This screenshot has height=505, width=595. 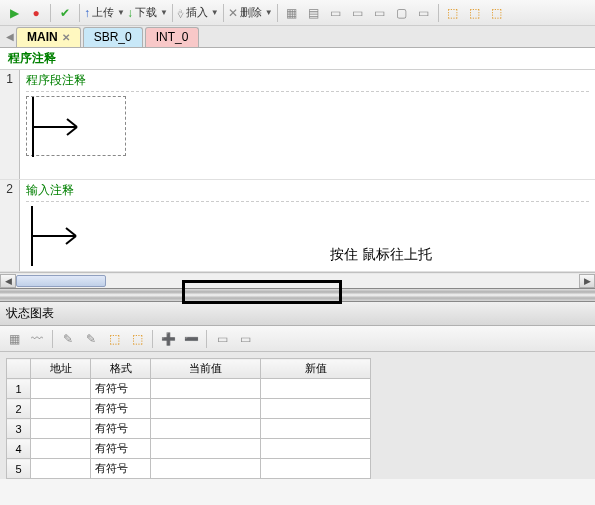 What do you see at coordinates (424, 13) in the screenshot?
I see `tool-btn-7: ▭` at bounding box center [424, 13].